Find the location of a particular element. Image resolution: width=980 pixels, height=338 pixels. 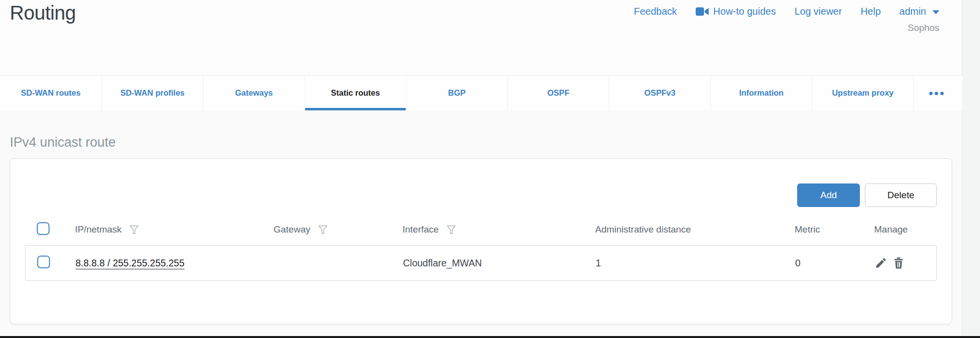

feedback-link: Feedback is located at coordinates (655, 12).